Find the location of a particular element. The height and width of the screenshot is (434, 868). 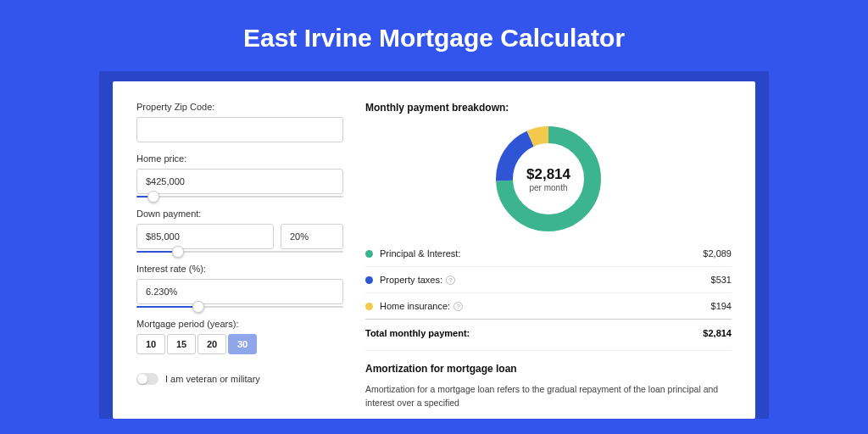

legend-label-text: Home insurance: is located at coordinates (415, 306).